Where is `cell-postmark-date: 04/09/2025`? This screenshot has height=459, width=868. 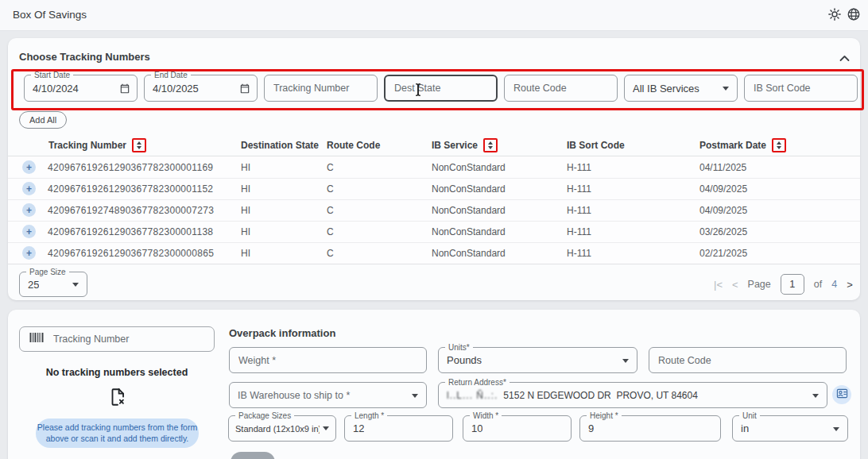 cell-postmark-date: 04/09/2025 is located at coordinates (723, 210).